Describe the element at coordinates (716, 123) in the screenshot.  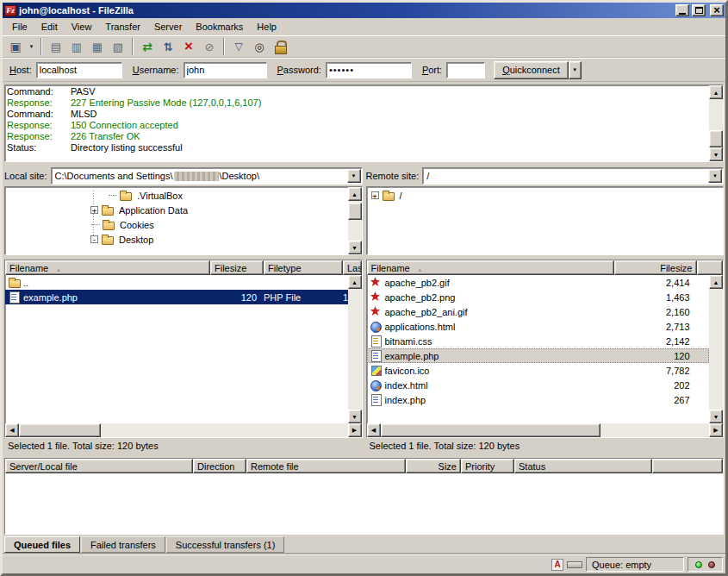
I see `log-scrollbar` at that location.